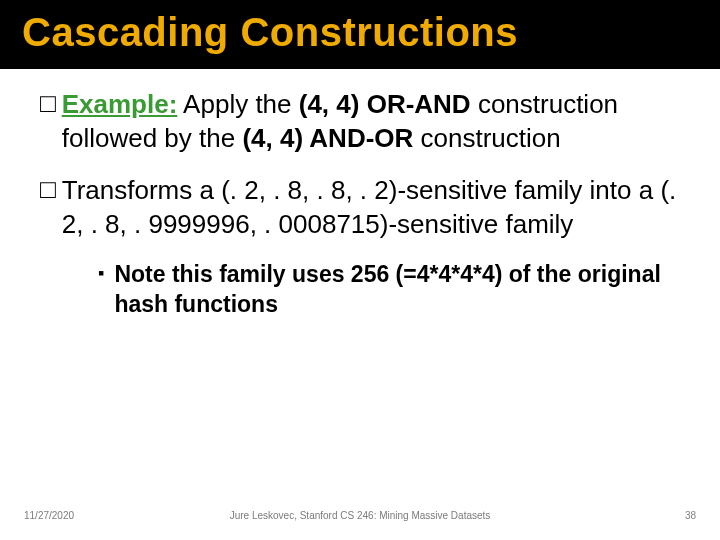  What do you see at coordinates (360, 121) in the screenshot?
I see `bullet-example: □ Example: Apply the (4, 4) OR-AND const…` at bounding box center [360, 121].